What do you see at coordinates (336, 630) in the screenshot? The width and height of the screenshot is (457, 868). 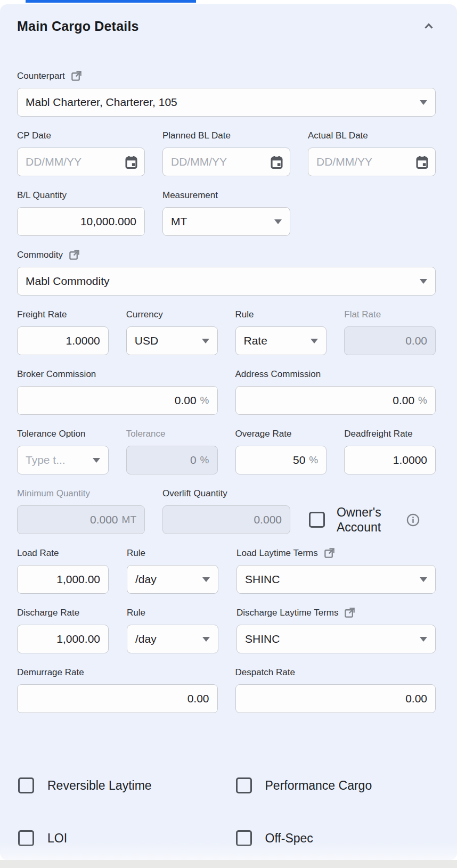 I see `discharge-laytime-terms-group: Discharge Laytime Terms SHINC` at bounding box center [336, 630].